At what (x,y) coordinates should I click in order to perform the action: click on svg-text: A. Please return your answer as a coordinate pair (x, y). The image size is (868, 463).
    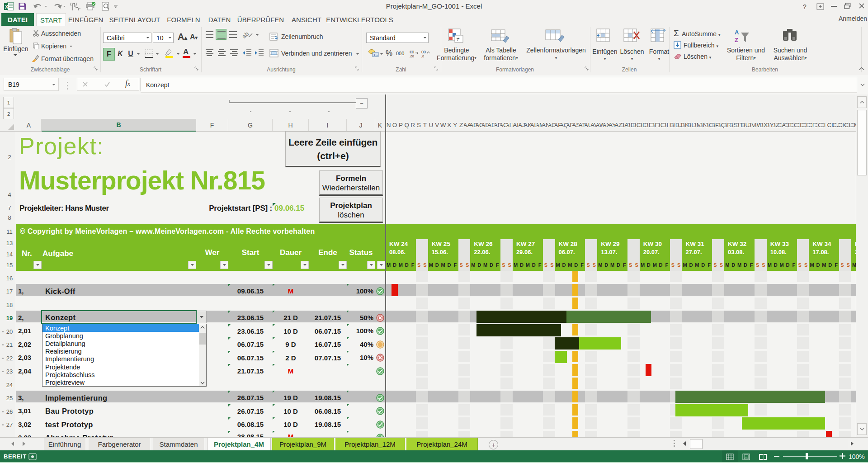
    Looking at the image, I should click on (737, 33).